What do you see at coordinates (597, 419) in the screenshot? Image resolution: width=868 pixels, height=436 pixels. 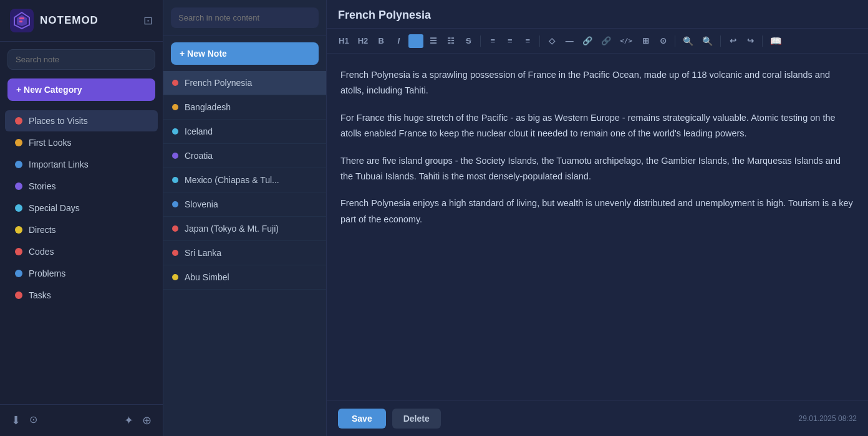 I see `editor-footer: Save Delete 29.01.2025 08:32` at bounding box center [597, 419].